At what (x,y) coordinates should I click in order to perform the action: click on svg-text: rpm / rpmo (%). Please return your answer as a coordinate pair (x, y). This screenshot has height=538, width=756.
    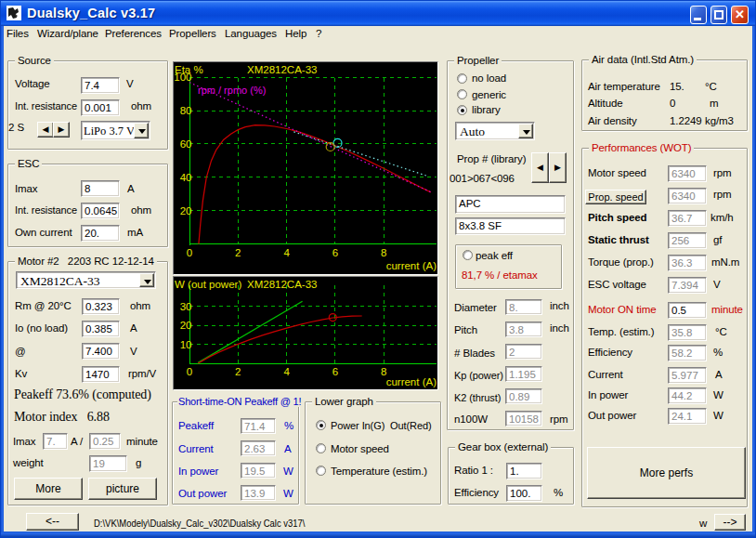
    Looking at the image, I should click on (232, 90).